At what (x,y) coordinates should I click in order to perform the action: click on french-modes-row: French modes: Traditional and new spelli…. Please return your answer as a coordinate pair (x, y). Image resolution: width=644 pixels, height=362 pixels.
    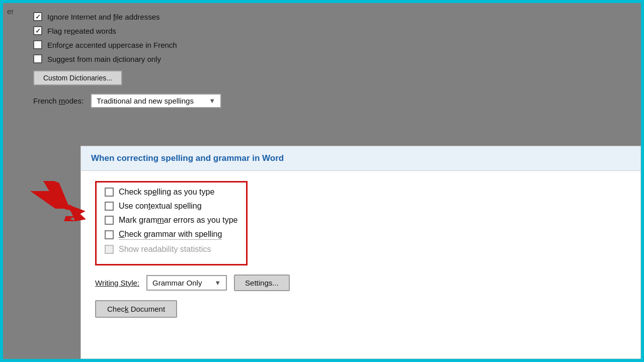
    Looking at the image, I should click on (330, 101).